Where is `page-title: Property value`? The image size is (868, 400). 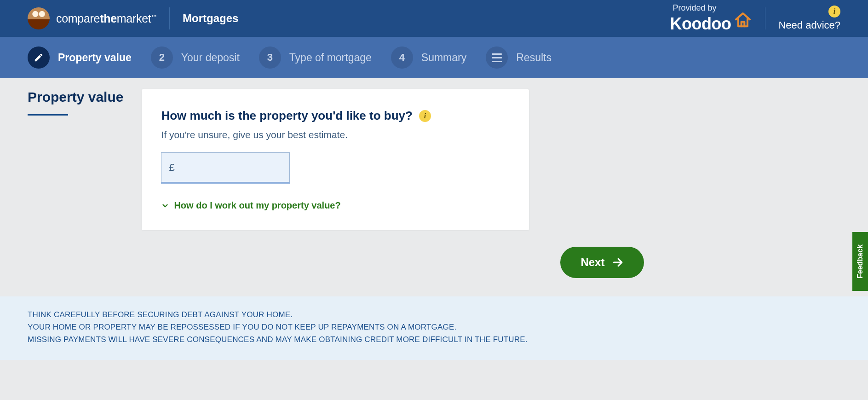
page-title: Property value is located at coordinates (75, 97).